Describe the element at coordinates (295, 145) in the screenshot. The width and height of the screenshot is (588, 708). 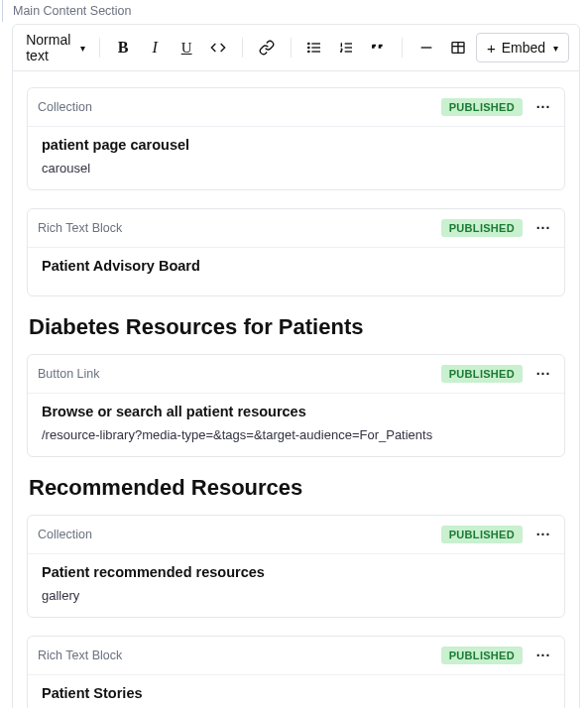
I see `card-title: patient page carousel` at that location.